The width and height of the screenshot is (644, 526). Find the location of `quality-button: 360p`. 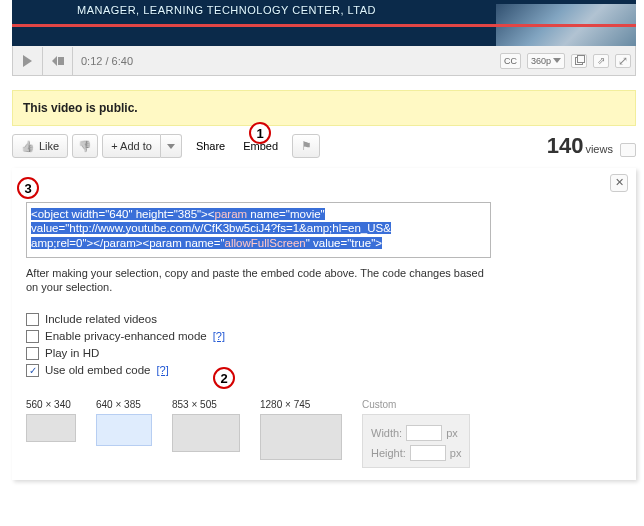

quality-button: 360p is located at coordinates (546, 61).